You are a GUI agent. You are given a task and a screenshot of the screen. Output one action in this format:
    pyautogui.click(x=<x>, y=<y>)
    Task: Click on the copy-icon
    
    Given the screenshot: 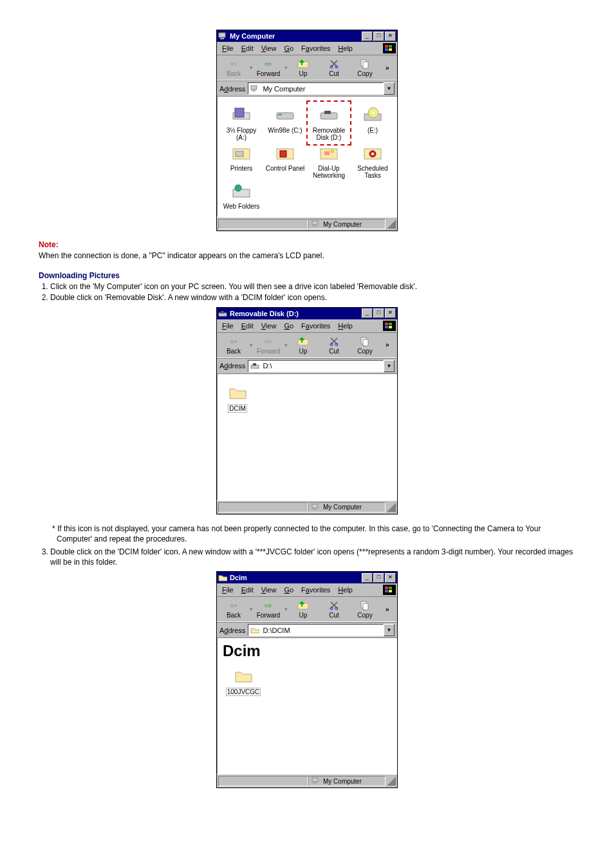 What is the action you would take?
    pyautogui.click(x=365, y=64)
    